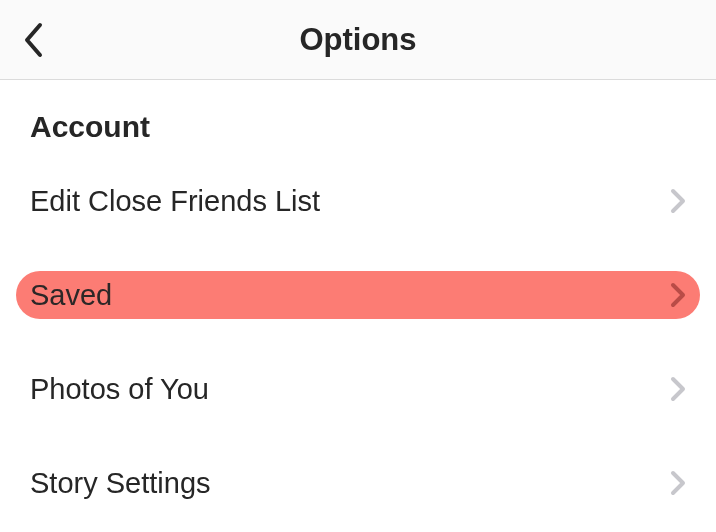 The image size is (716, 532). I want to click on section-header-account: Account, so click(358, 117).